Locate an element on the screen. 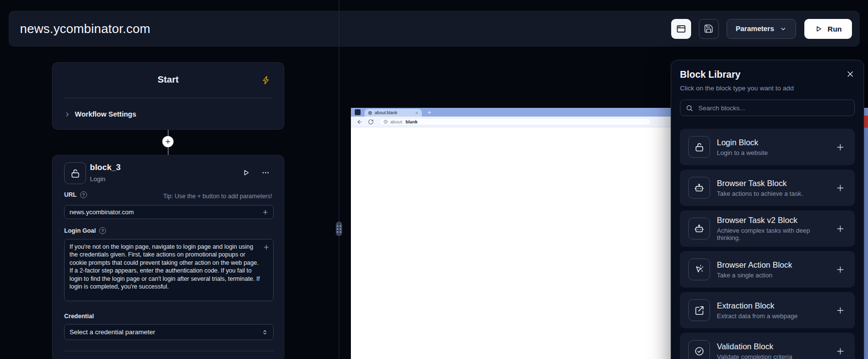 Image resolution: width=868 pixels, height=359 pixels. block-card-validation-block: Validation Block Validate completion cri… is located at coordinates (767, 346).